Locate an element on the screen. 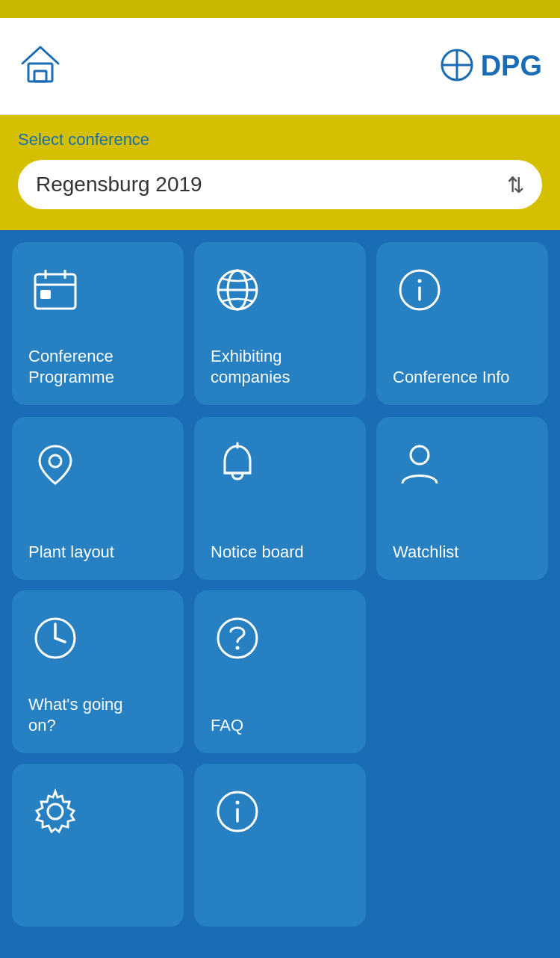 The image size is (560, 958). selected-conference: Regensburg 2019 is located at coordinates (119, 185).